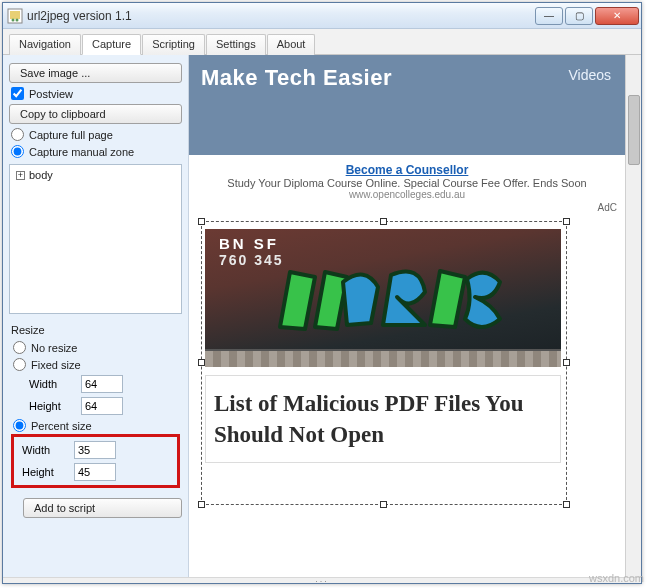 The height and width of the screenshot is (588, 650). What do you see at coordinates (407, 105) in the screenshot?
I see `hero-banner: Make Tech Easier Videos` at bounding box center [407, 105].